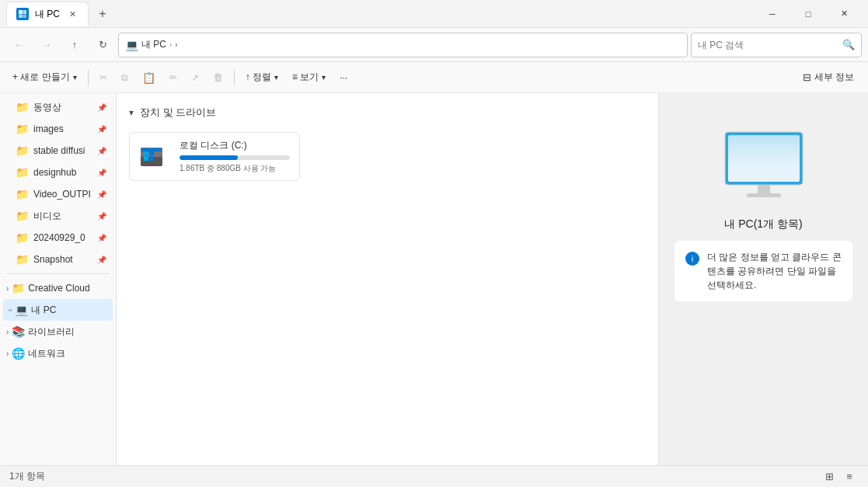  Describe the element at coordinates (58, 151) in the screenshot. I see `sidebar-item-stable-diffusi: 📁 stable diffusi 📌` at that location.